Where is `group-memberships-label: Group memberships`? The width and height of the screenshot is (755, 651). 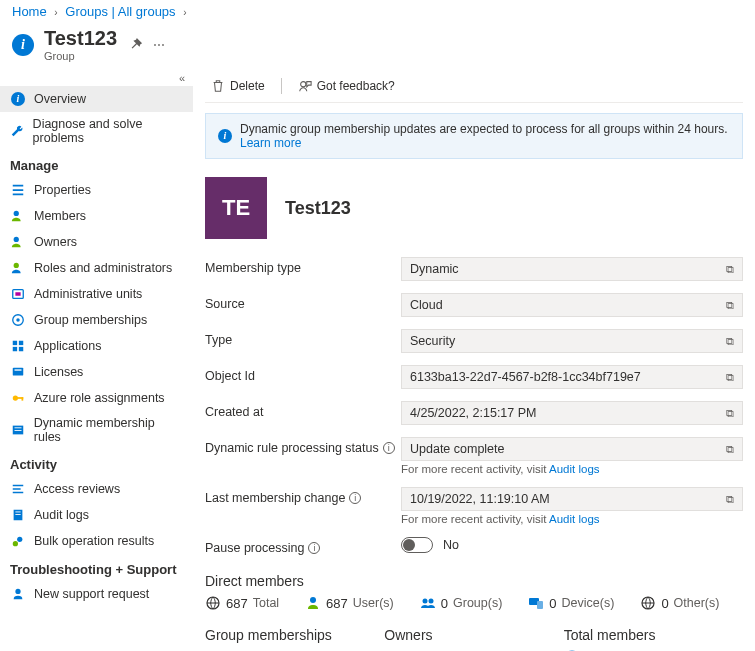
group-memberships-label: Group memberships is located at coordinates (294, 635).